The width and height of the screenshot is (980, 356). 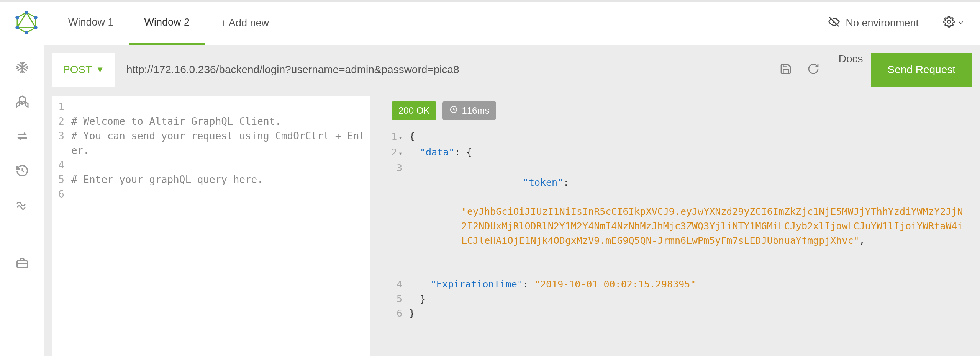 I want to click on window-tabs: Window 1 Window 2 + Add new, so click(x=169, y=23).